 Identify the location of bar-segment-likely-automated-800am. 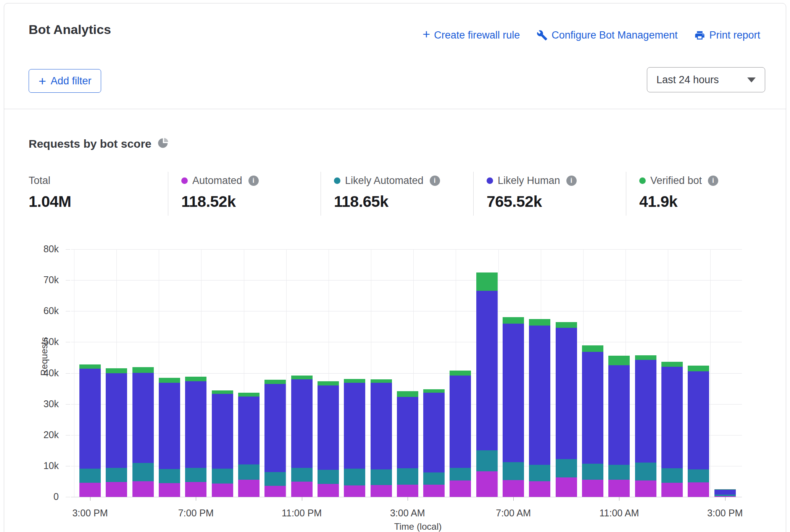
(540, 473).